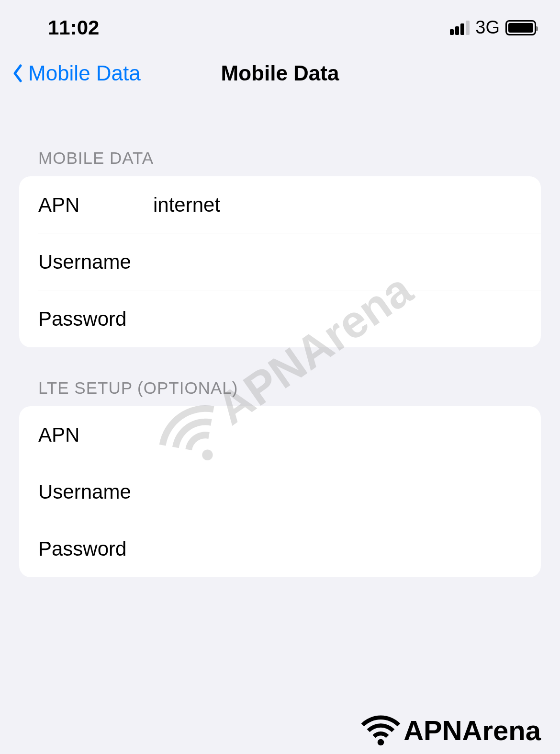 This screenshot has height=754, width=560. I want to click on password-input, so click(337, 319).